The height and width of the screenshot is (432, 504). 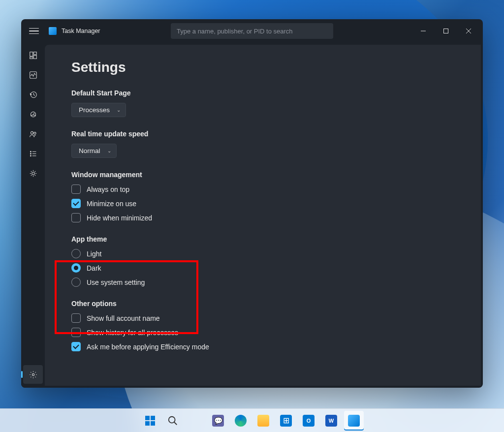 I want to click on checkbox-show-history, so click(x=76, y=333).